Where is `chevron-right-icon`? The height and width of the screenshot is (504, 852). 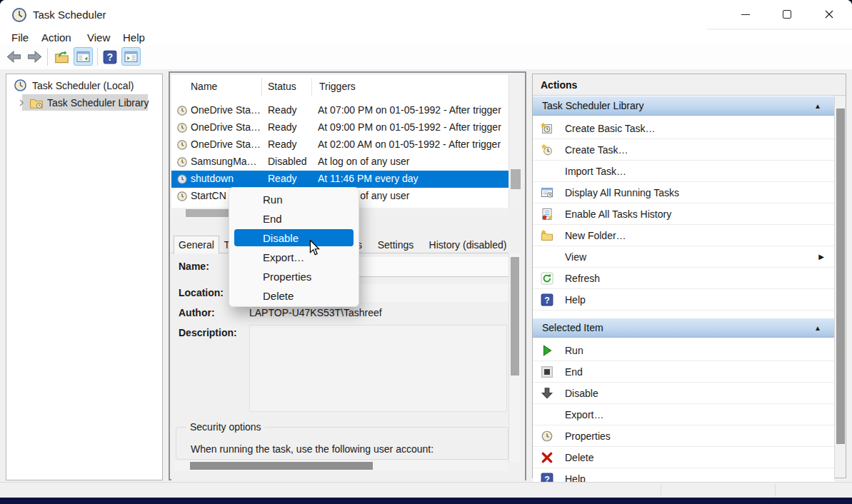
chevron-right-icon is located at coordinates (21, 103).